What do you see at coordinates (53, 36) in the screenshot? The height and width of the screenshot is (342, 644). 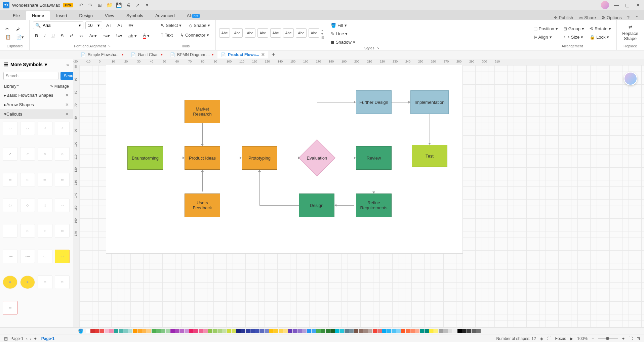 I see `underline-button: U` at bounding box center [53, 36].